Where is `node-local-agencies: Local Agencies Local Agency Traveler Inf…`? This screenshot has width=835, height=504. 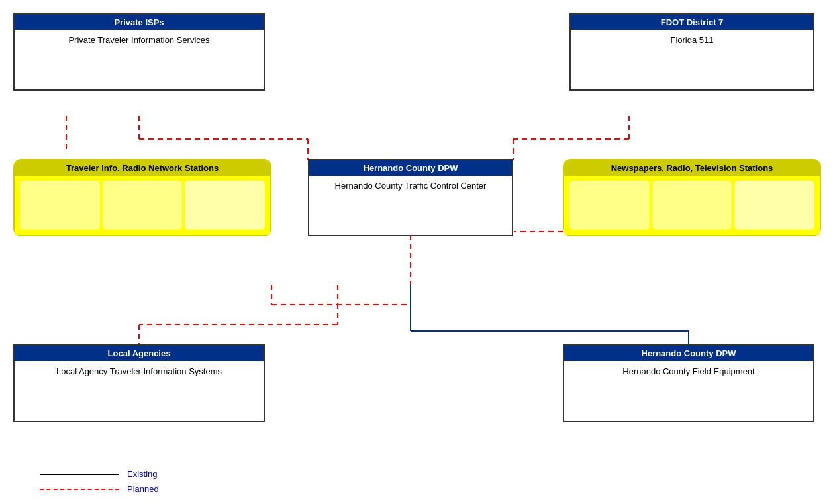 node-local-agencies: Local Agencies Local Agency Traveler Inf… is located at coordinates (139, 383).